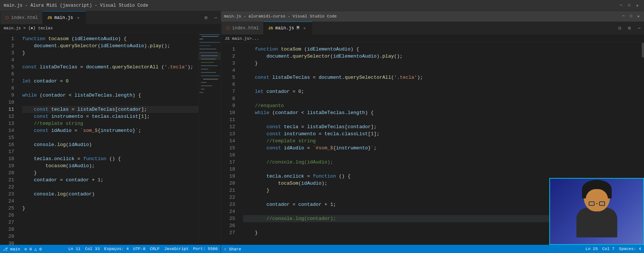  Describe the element at coordinates (216, 18) in the screenshot. I see `more-actions-button: ⋯` at that location.